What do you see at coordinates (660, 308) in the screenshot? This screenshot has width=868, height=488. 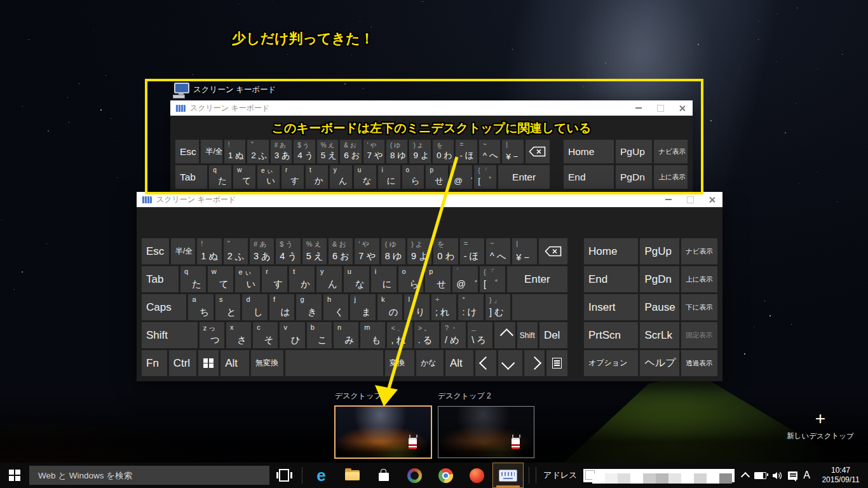 I see `key-Pause: Pause` at bounding box center [660, 308].